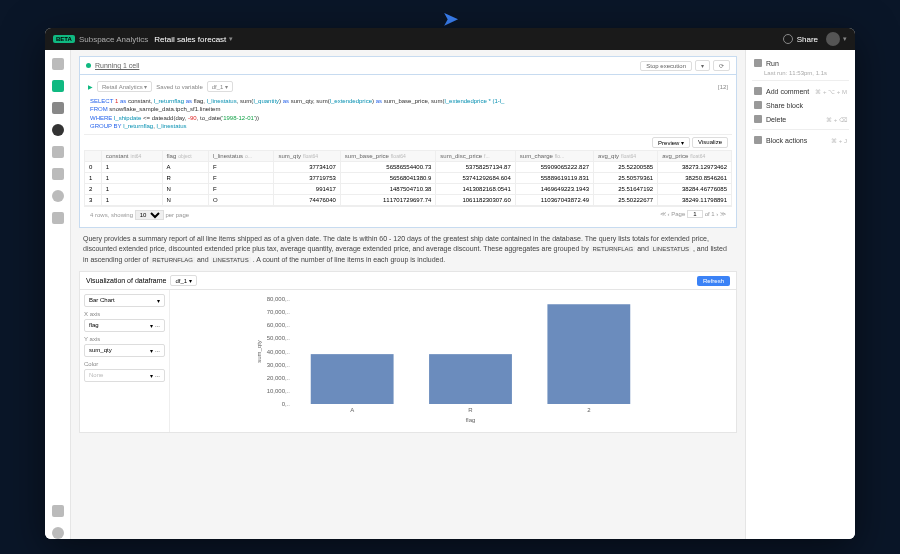 This screenshot has width=900, height=554. What do you see at coordinates (286, 404) in the screenshot?
I see `svg-text: 0,..` at bounding box center [286, 404].